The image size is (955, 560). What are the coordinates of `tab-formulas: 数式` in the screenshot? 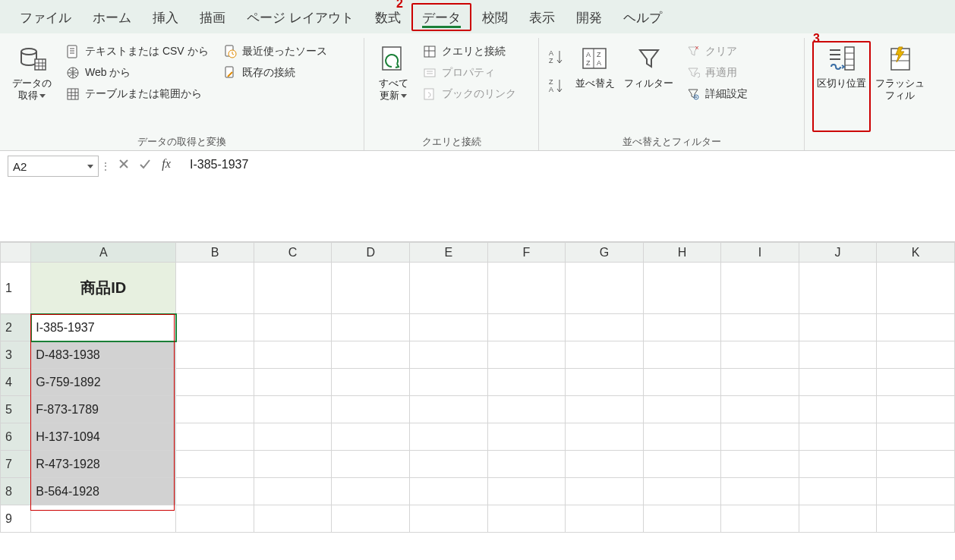 It's located at (388, 17).